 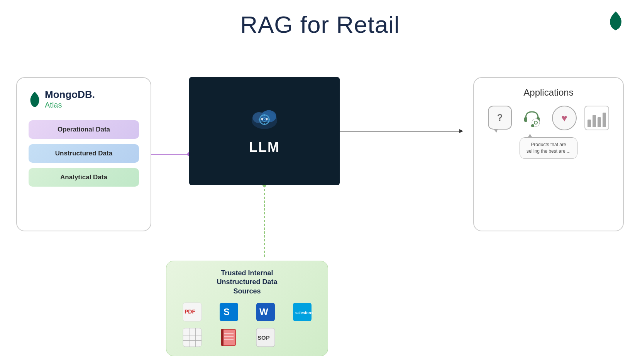 What do you see at coordinates (564, 118) in the screenshot?
I see `heart-icon: ♥` at bounding box center [564, 118].